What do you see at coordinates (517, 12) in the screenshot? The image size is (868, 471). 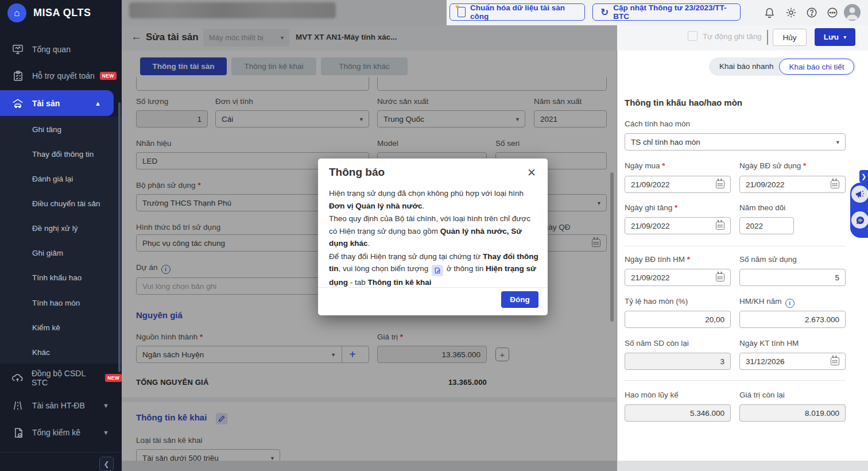 I see `standardize-data-button: ★ Chuẩn hóa dữ liệu tài sản công` at bounding box center [517, 12].